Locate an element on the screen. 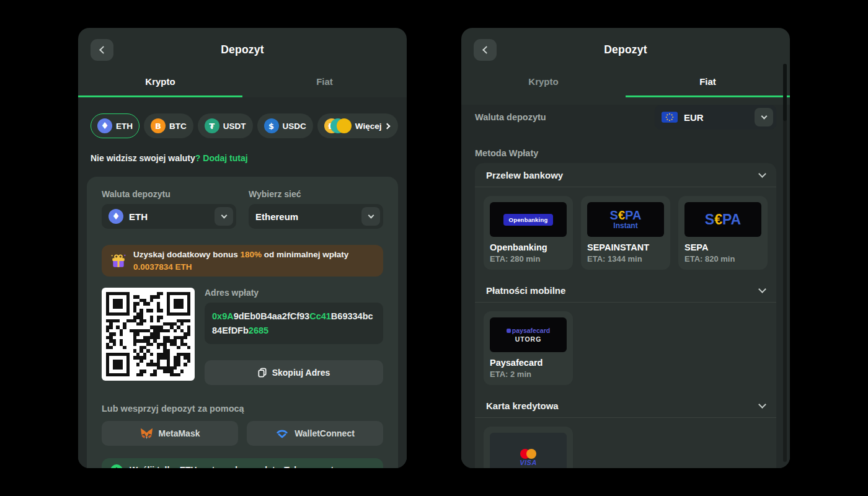 The image size is (868, 496). currency-pills: ♦ ETH B BTC ₮ USDT $ USDC Đ Wi is located at coordinates (242, 118).